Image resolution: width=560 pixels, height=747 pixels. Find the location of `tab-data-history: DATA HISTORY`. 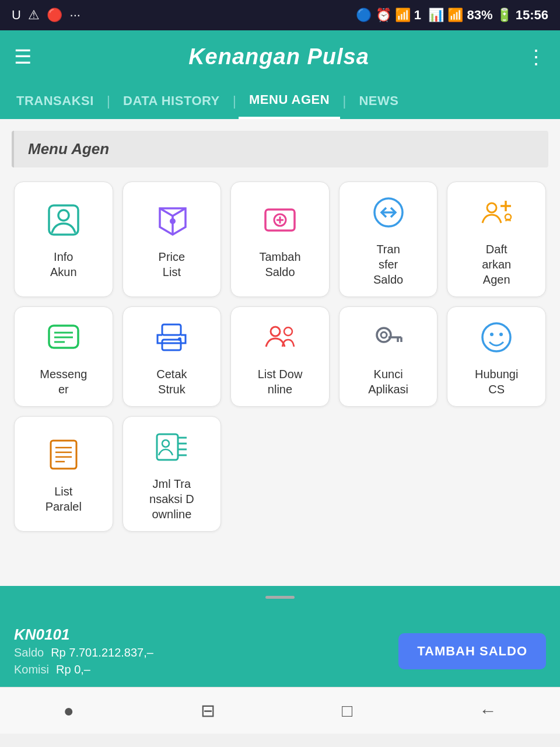

tab-data-history: DATA HISTORY is located at coordinates (172, 101).